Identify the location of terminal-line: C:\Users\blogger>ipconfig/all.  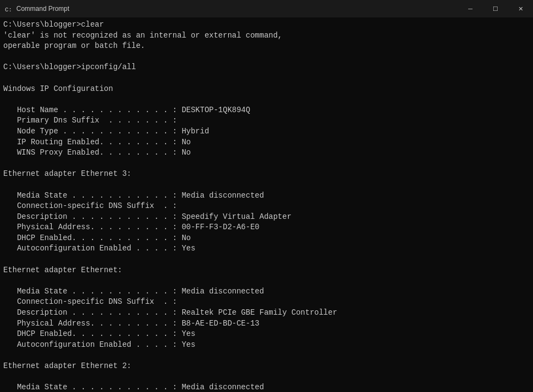
(70, 67).